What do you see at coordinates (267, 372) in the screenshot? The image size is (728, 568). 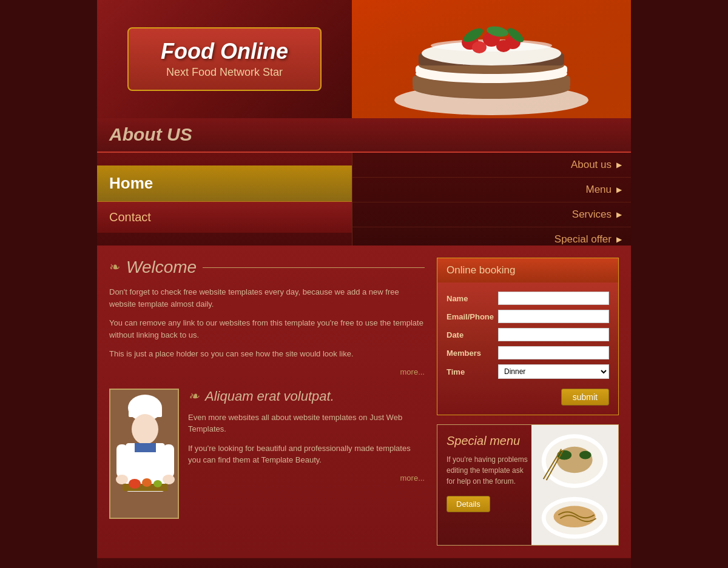 I see `welcome-more-link: more...` at bounding box center [267, 372].